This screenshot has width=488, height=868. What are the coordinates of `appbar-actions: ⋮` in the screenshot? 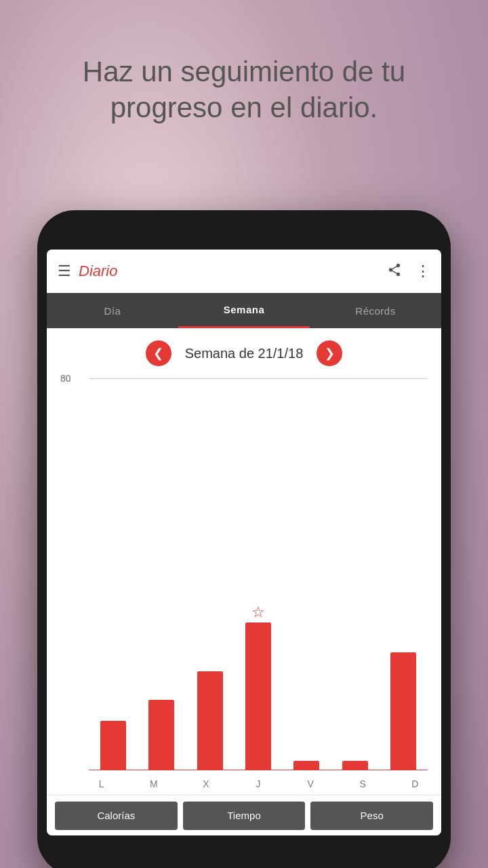 It's located at (409, 271).